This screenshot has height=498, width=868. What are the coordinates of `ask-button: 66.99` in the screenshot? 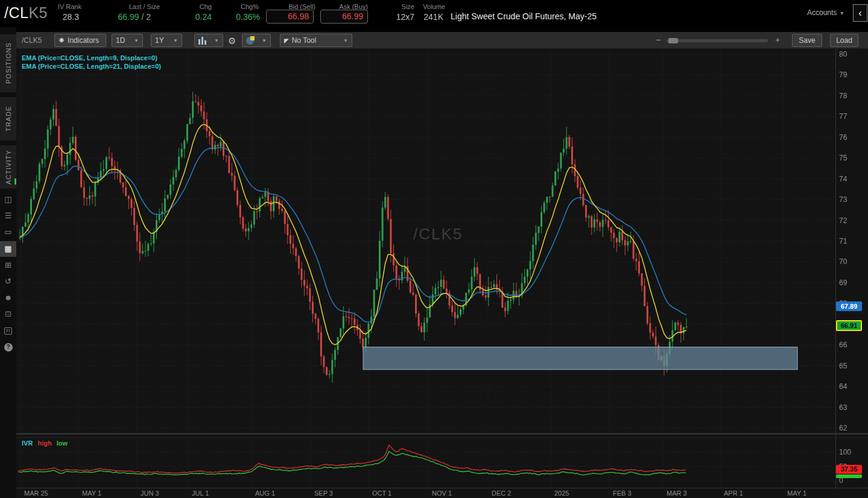 It's located at (344, 17).